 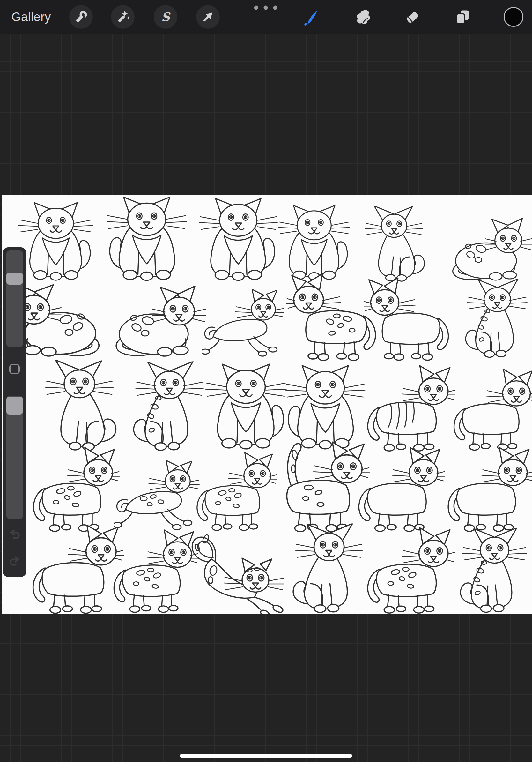 I want to click on redo-button, so click(x=15, y=562).